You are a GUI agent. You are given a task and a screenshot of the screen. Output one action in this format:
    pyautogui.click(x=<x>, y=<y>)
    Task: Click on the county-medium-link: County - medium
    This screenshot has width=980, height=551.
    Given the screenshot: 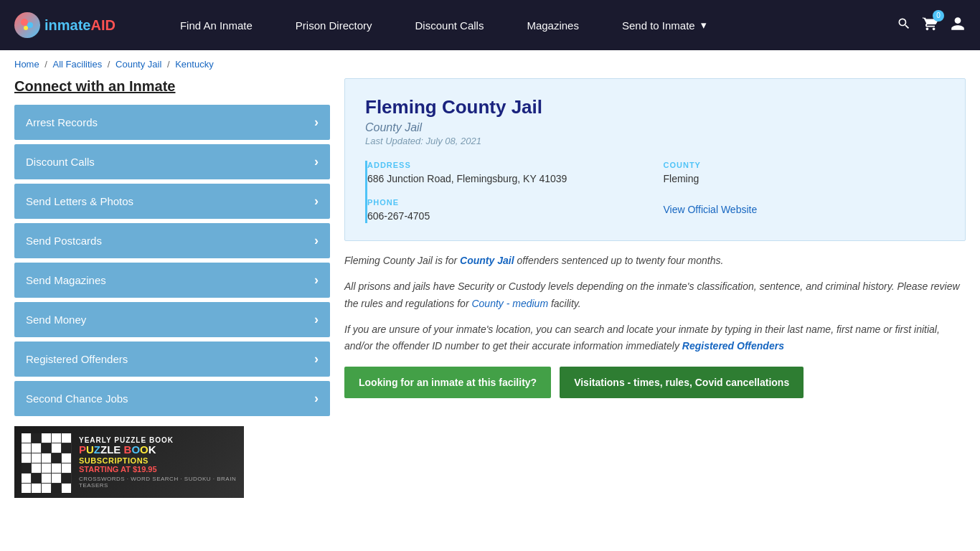 What is the action you would take?
    pyautogui.click(x=509, y=303)
    